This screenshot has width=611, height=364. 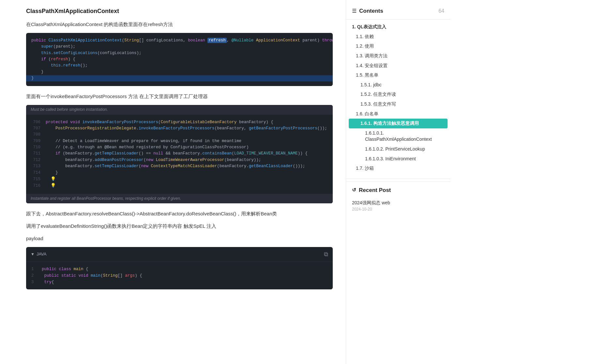 I want to click on contents-label: Contents, so click(x=371, y=11).